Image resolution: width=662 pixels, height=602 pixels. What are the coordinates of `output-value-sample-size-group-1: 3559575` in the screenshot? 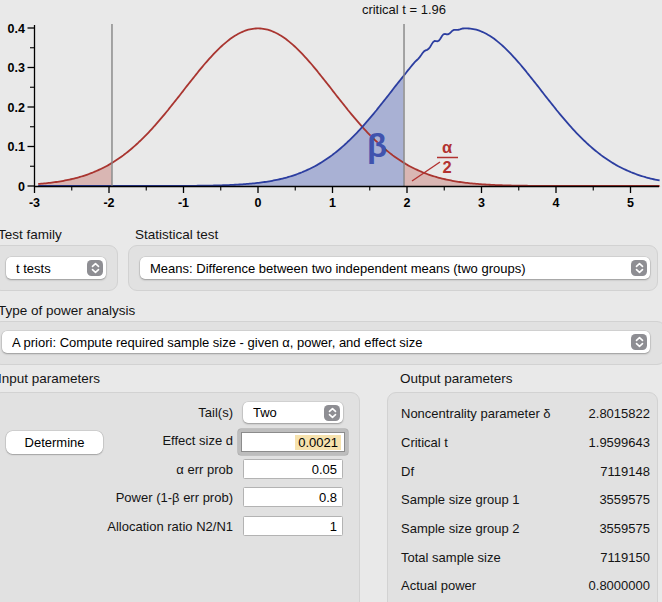 It's located at (624, 500).